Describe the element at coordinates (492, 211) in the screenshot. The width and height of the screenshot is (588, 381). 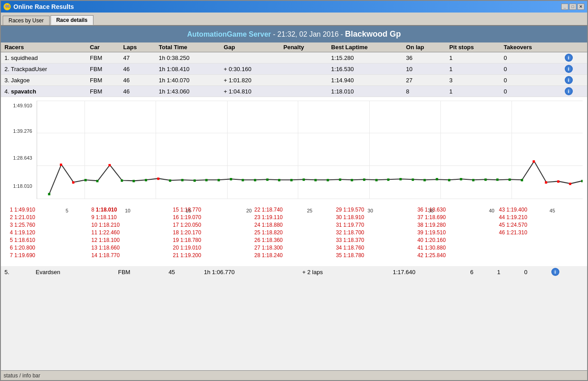
I see `x-label-40: 40` at that location.